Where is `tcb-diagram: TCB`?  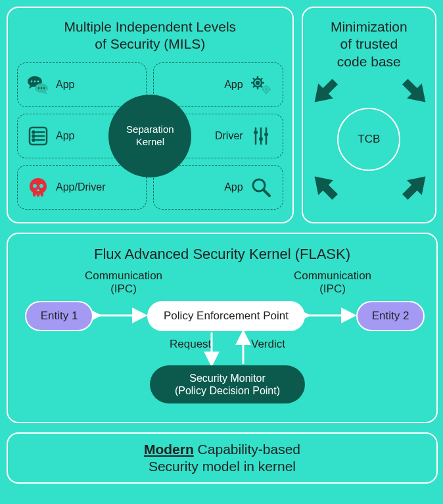 tcb-diagram: TCB is located at coordinates (369, 139).